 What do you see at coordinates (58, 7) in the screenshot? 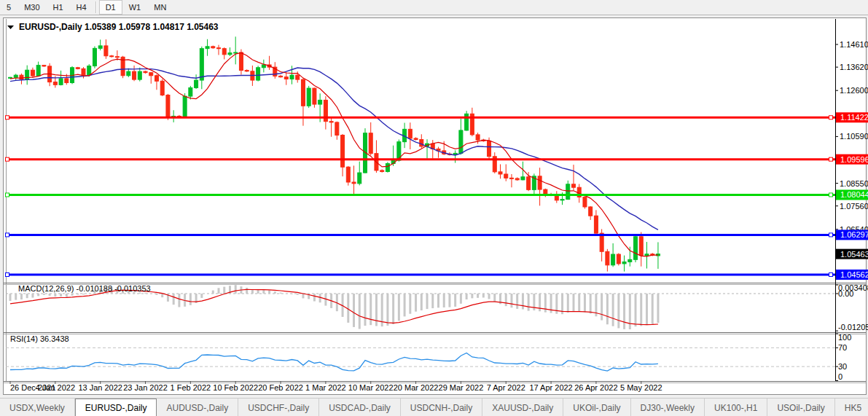
I see `timeframe-button-H1: H1` at bounding box center [58, 7].